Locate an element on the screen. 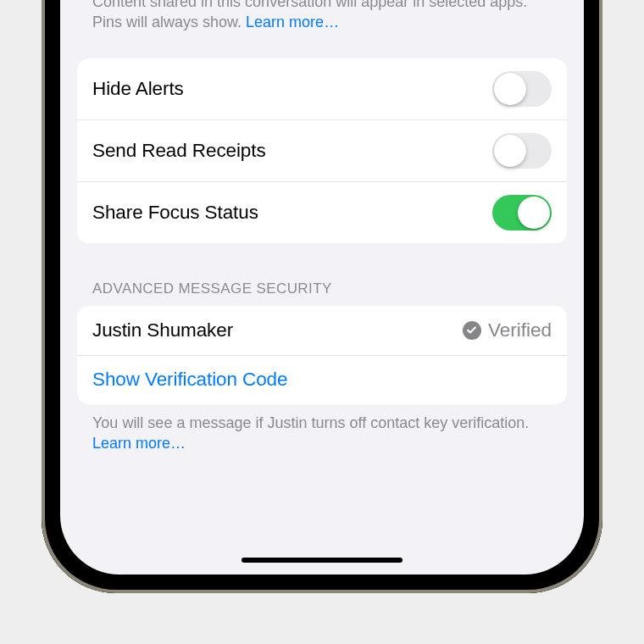 Image resolution: width=644 pixels, height=644 pixels. verified-badge: Verified is located at coordinates (507, 330).